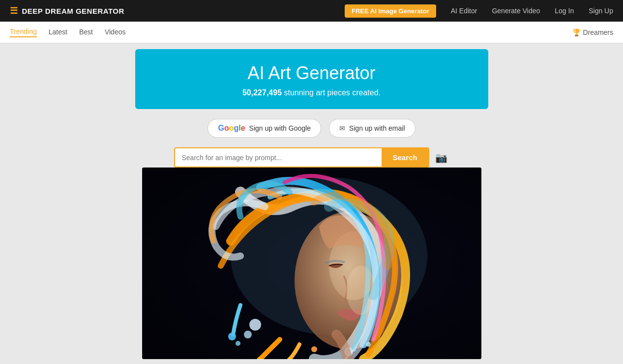 This screenshot has width=623, height=364. What do you see at coordinates (262, 92) in the screenshot?
I see `hero-count: 50,227,495` at bounding box center [262, 92].